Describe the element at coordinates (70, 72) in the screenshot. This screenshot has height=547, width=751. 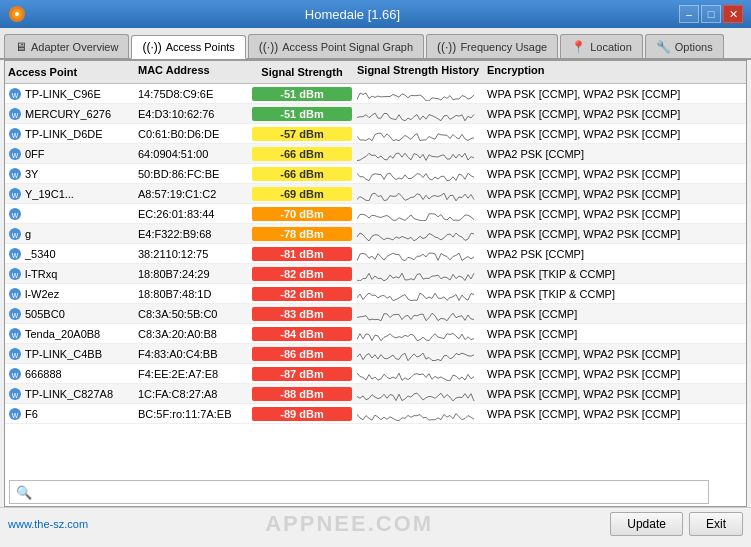
I see `header-ap: Access Point` at that location.